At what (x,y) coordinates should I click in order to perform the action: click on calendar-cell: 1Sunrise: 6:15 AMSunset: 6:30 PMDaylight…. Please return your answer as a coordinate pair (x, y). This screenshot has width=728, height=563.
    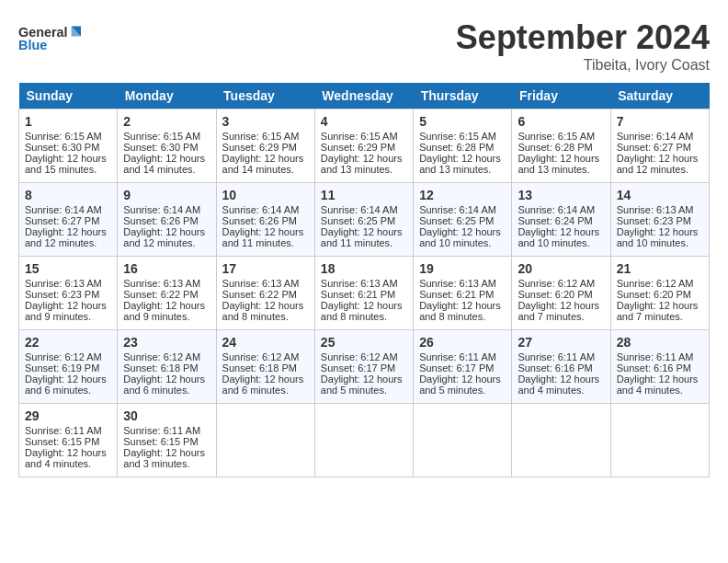
    Looking at the image, I should click on (68, 146).